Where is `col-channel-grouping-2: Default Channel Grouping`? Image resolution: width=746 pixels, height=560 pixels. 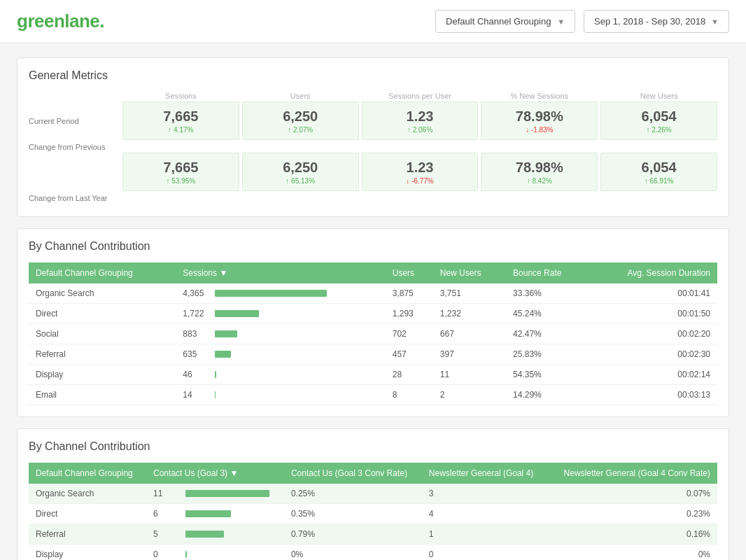
col-channel-grouping-2: Default Channel Grouping is located at coordinates (87, 473).